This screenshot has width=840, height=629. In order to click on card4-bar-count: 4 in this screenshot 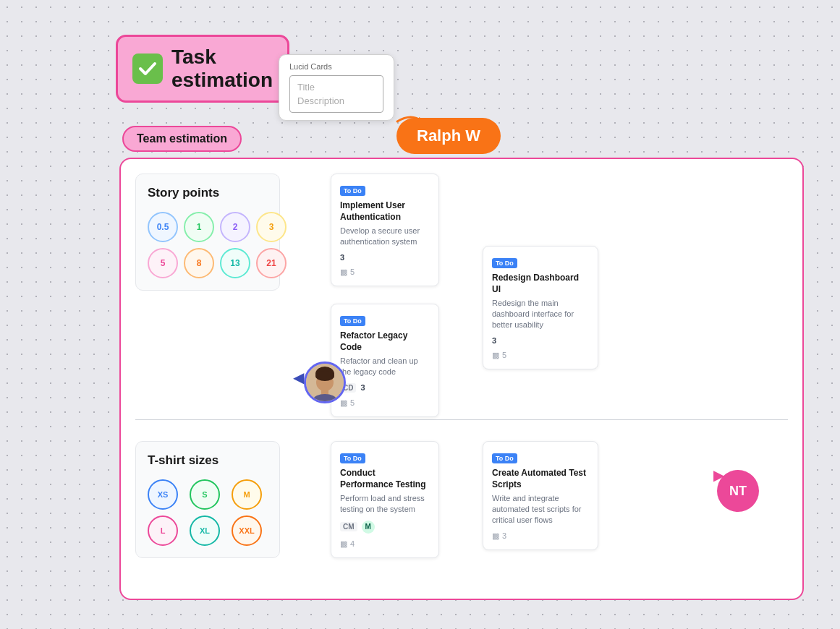, I will do `click(352, 544)`.